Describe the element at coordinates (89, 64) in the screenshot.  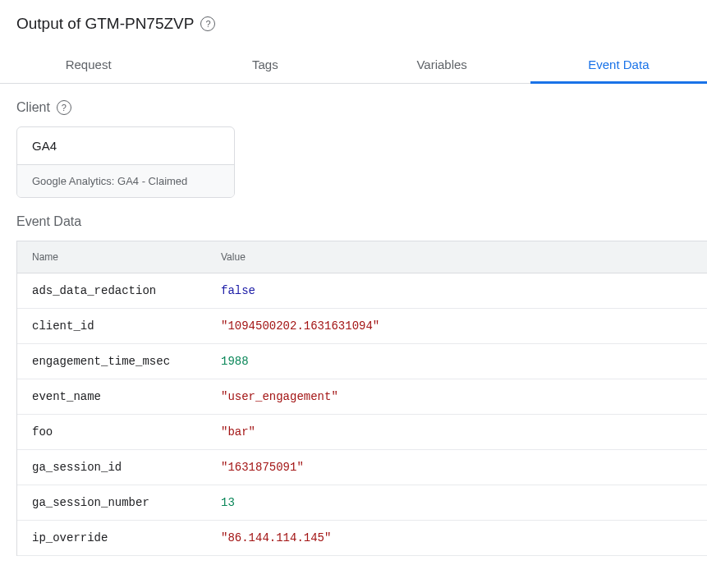
I see `tab-request: Request` at that location.